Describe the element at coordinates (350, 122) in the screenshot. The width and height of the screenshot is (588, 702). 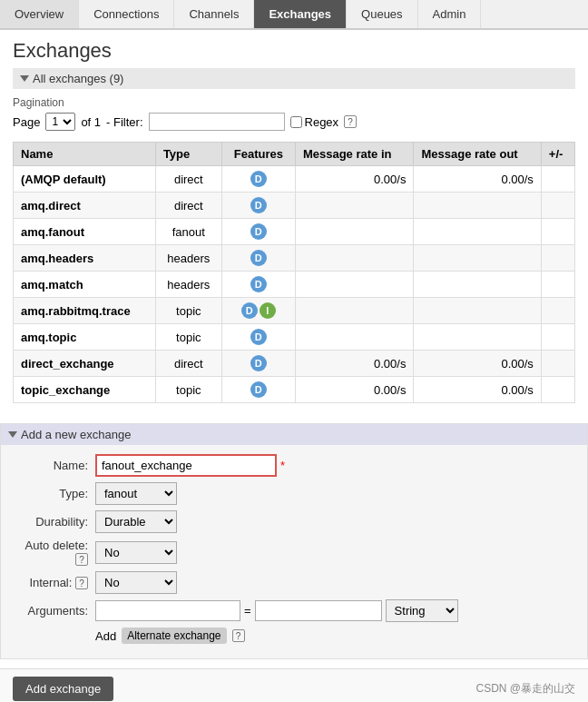
I see `regex-help-icon: ?` at that location.